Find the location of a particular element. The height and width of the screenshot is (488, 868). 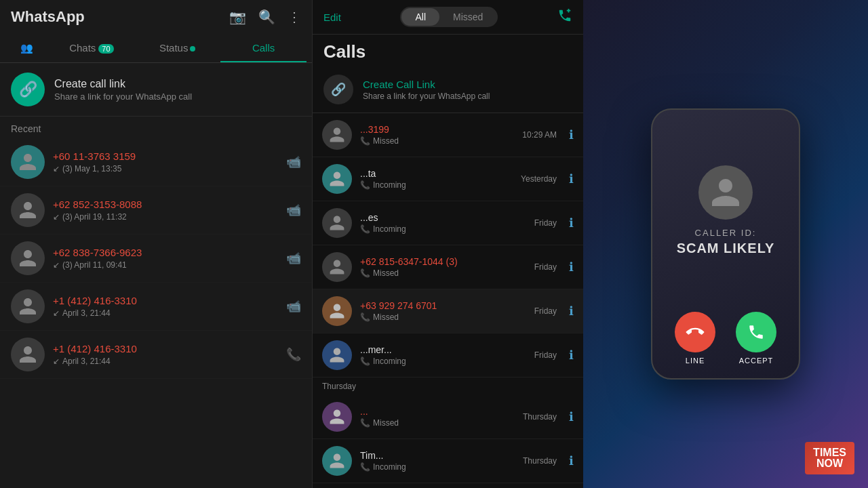

video-call-icon: 📹 is located at coordinates (294, 258).